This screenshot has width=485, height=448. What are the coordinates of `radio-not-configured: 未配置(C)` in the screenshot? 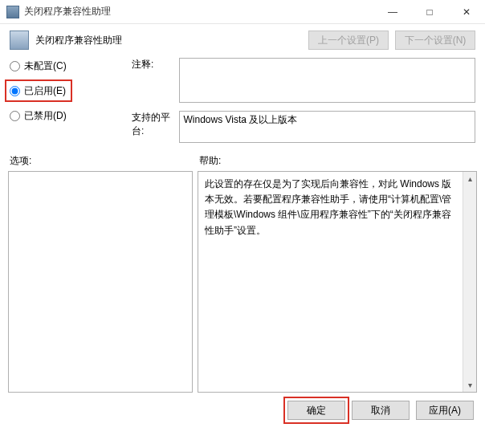 It's located at (67, 66).